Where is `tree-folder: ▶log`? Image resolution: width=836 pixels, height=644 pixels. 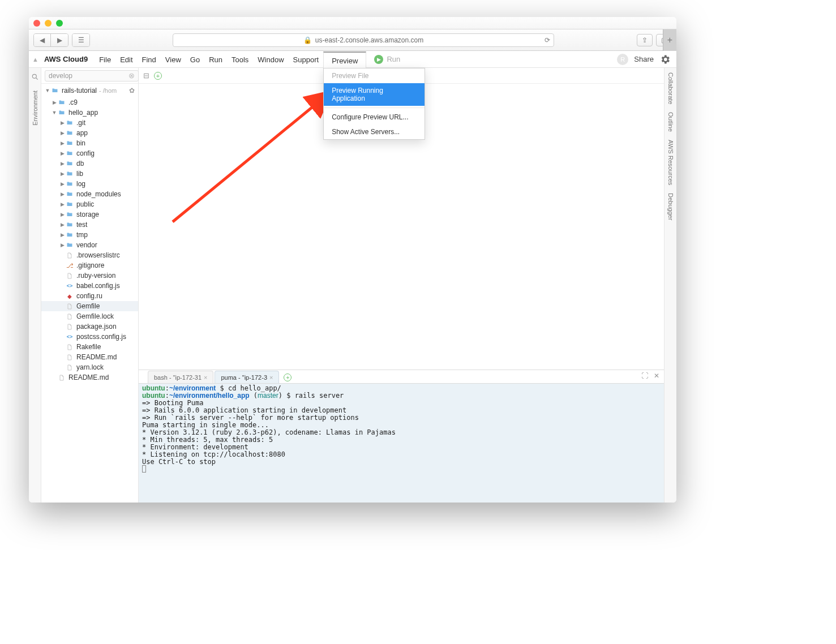 tree-folder: ▶log is located at coordinates (89, 184).